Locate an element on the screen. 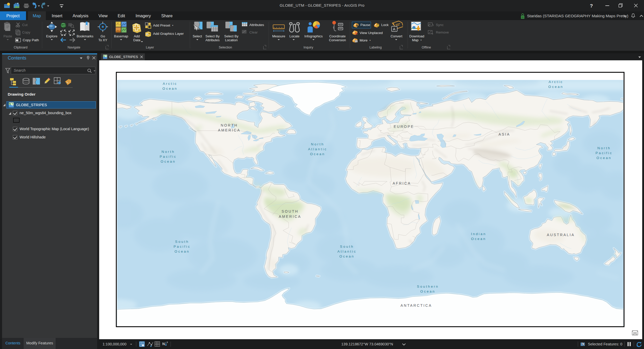 The width and height of the screenshot is (644, 349). svg-text: EUROPE is located at coordinates (404, 127).